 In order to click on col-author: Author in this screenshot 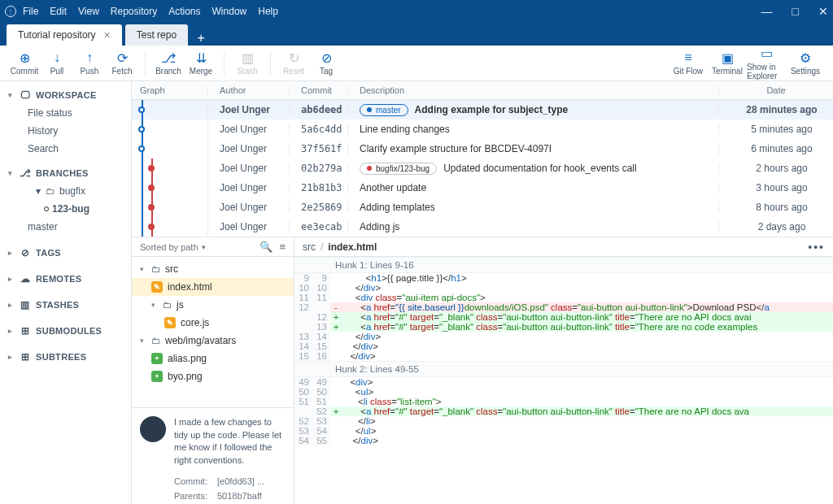, I will do `click(249, 90)`.